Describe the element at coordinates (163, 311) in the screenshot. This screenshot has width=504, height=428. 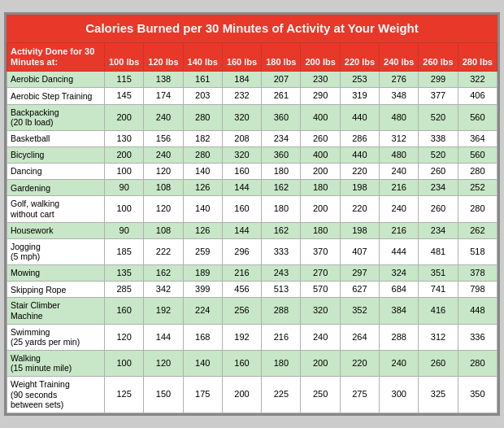
I see `value-cell: 192` at that location.